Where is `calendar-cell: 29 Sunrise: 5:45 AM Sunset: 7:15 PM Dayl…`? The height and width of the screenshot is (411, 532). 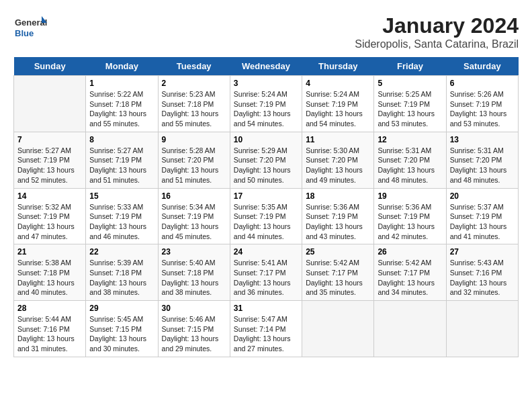 calendar-cell: 29 Sunrise: 5:45 AM Sunset: 7:15 PM Dayl… is located at coordinates (122, 329).